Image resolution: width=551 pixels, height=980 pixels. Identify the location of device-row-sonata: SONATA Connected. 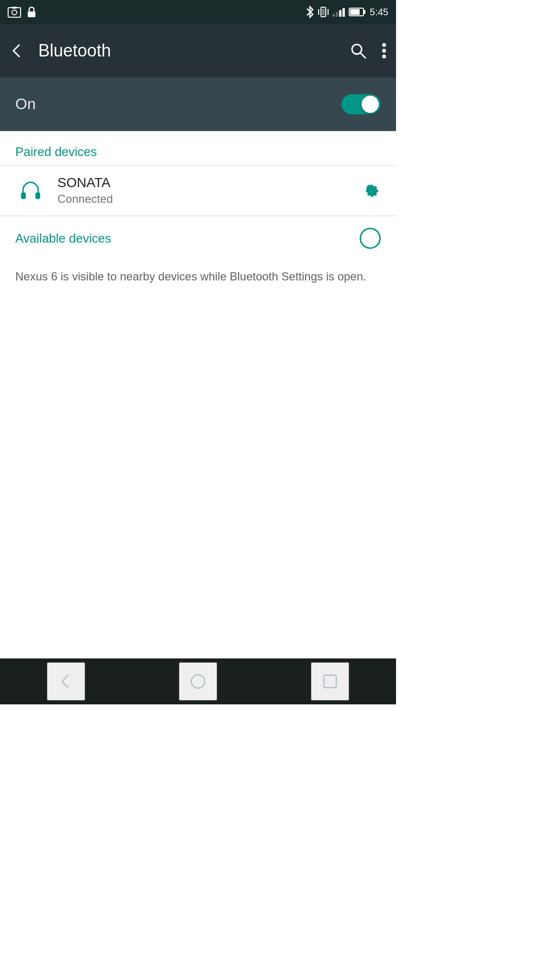
(198, 190).